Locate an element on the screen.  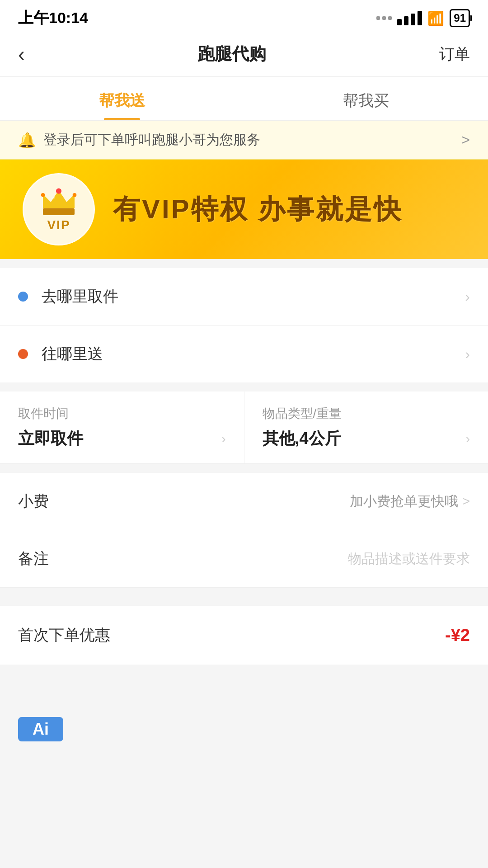
pickup-time-arrow: › is located at coordinates (223, 439).